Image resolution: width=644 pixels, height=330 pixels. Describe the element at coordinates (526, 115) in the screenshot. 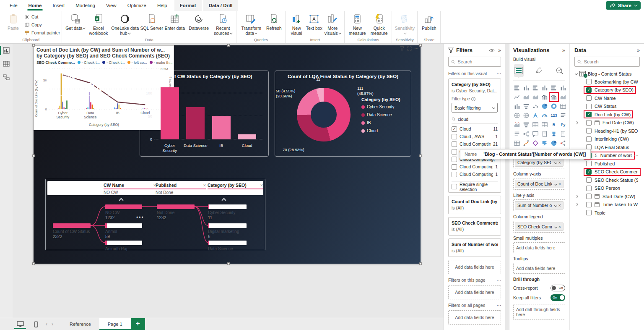

I see `filled-map-icon` at that location.